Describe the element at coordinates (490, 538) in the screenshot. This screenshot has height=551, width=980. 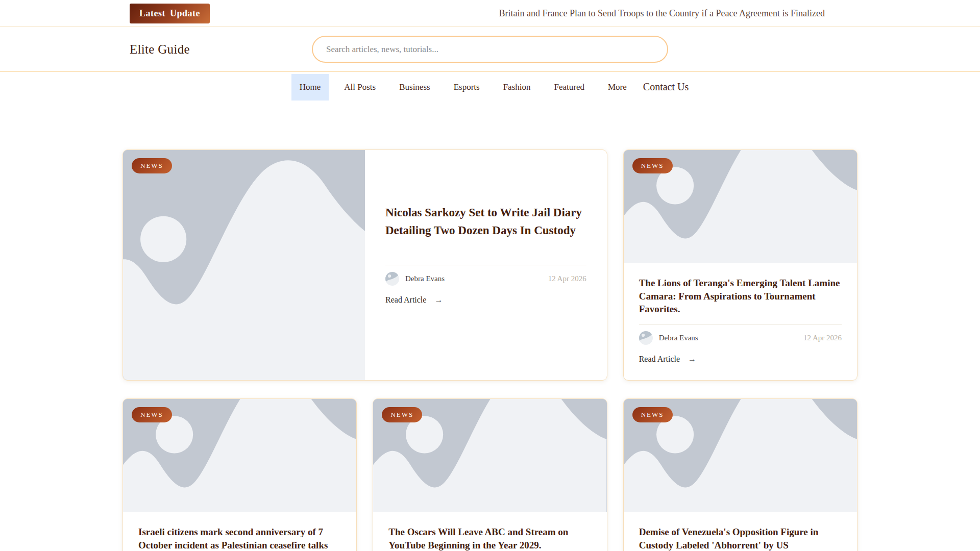
I see `article-title: The Oscars Will Leave ABC and Stream on …` at that location.